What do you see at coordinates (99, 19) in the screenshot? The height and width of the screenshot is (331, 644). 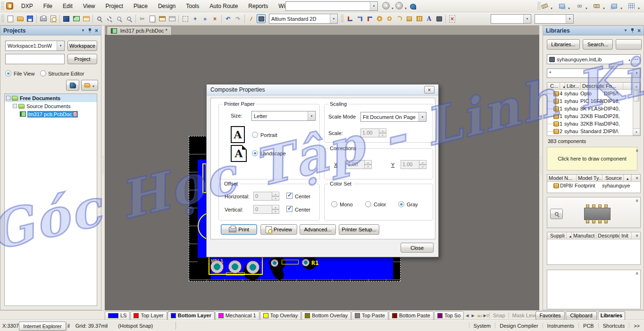 I see `zoom-fit-icon` at bounding box center [99, 19].